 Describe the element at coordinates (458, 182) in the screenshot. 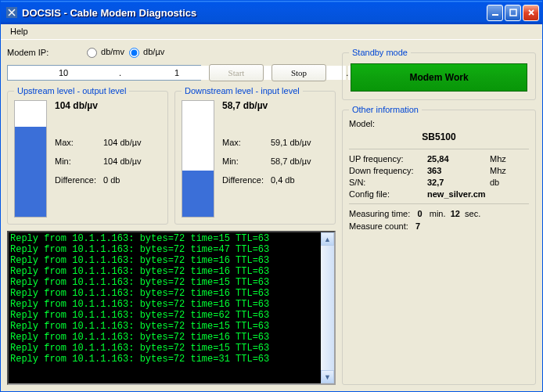

I see `sn-value: 32,7` at that location.